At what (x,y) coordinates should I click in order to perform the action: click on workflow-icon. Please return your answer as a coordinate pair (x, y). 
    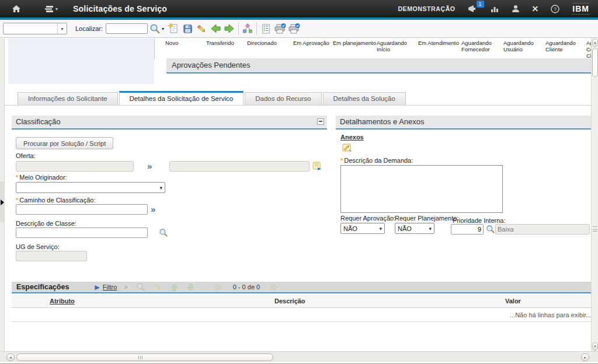
    Looking at the image, I should click on (248, 29).